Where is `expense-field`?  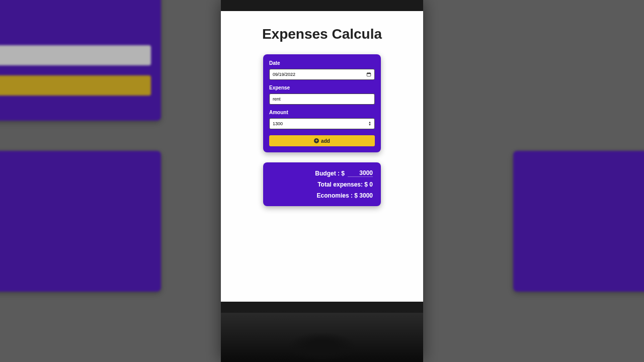
expense-field is located at coordinates (322, 99).